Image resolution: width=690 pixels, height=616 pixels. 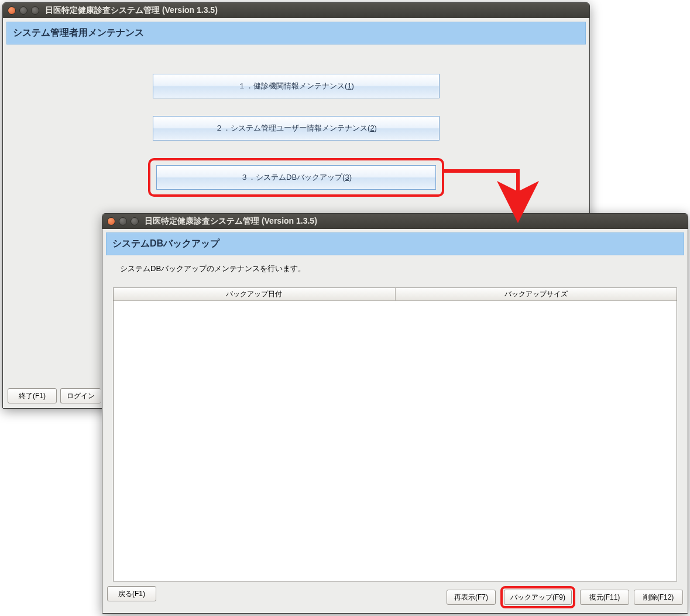 I want to click on footer-bar: 戻る(F1) 再表示(F7) バックアップ(F9) 復元(F11) 削除(F12…, so click(x=395, y=597).